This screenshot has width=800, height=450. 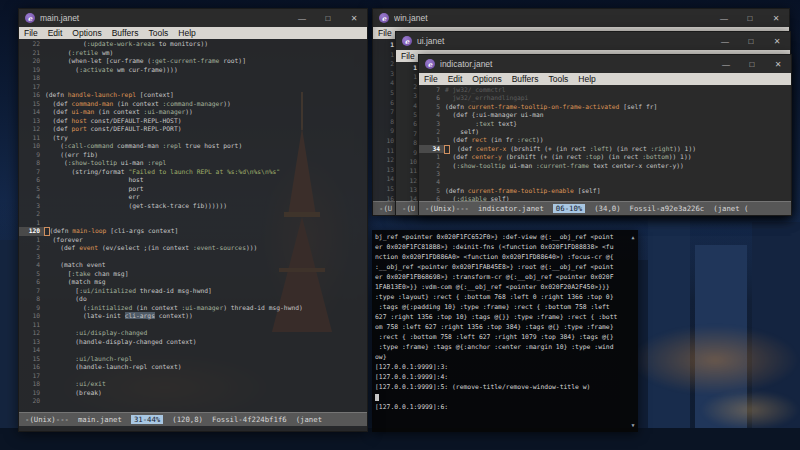 What do you see at coordinates (605, 124) in the screenshot?
I see `code-line: 3 :text text}` at bounding box center [605, 124].